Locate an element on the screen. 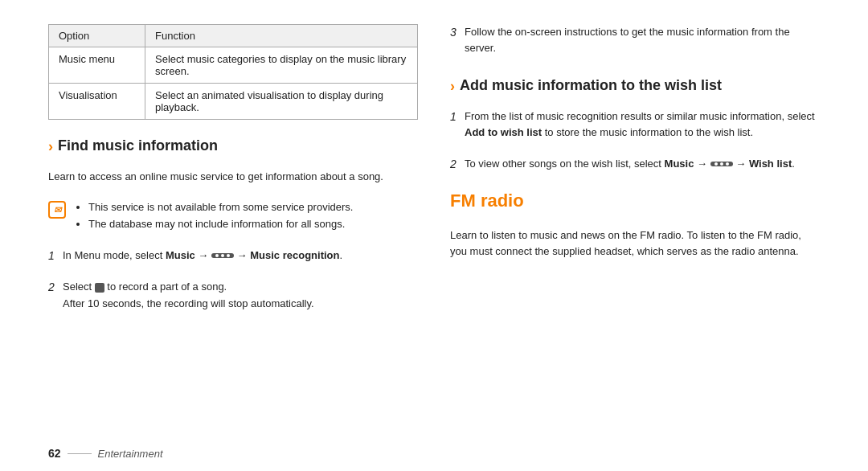 Image resolution: width=868 pixels, height=471 pixels. add-wish-text-before-2: To view other songs on the wish list, se… is located at coordinates (564, 164).